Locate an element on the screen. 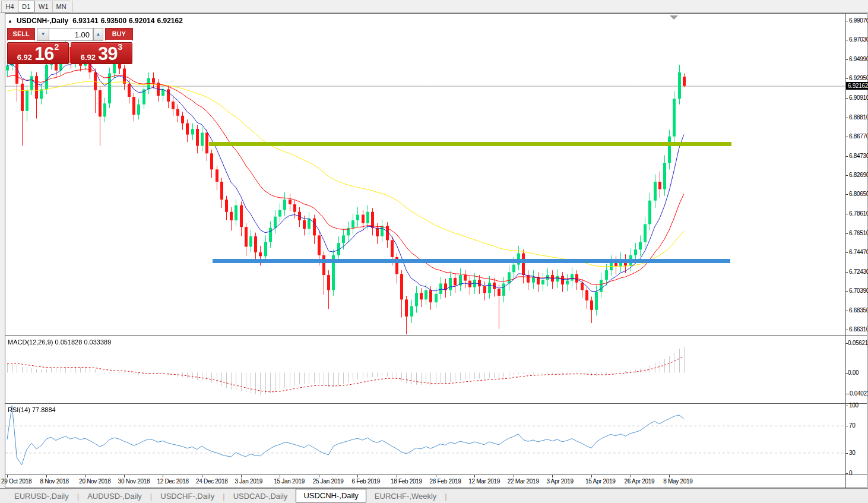  date-axis-label: 15 Jan 2019 is located at coordinates (289, 481).